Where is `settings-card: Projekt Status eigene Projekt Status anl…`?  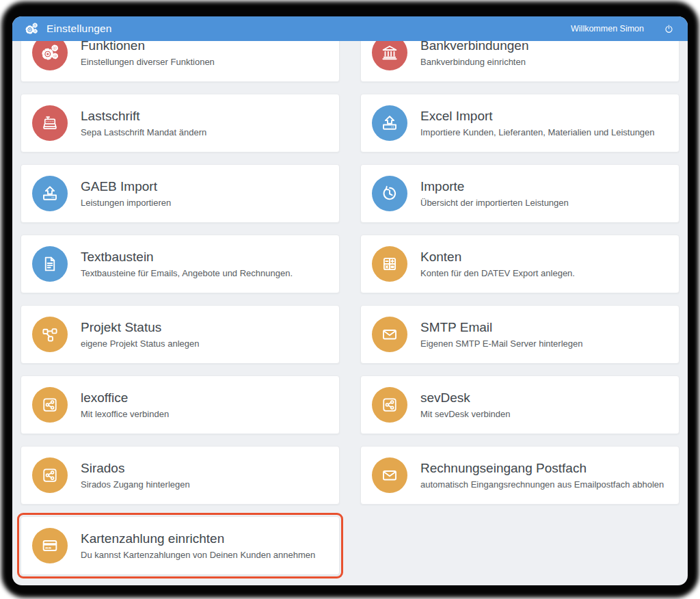 settings-card: Projekt Status eigene Projekt Status anl… is located at coordinates (180, 334).